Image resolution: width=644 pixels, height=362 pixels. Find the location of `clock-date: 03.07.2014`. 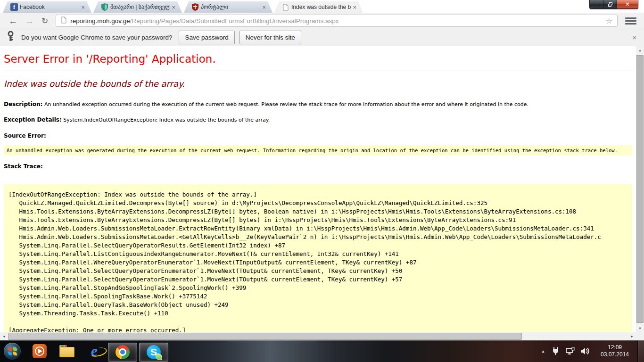

clock-date: 03.07.2014 is located at coordinates (615, 354).